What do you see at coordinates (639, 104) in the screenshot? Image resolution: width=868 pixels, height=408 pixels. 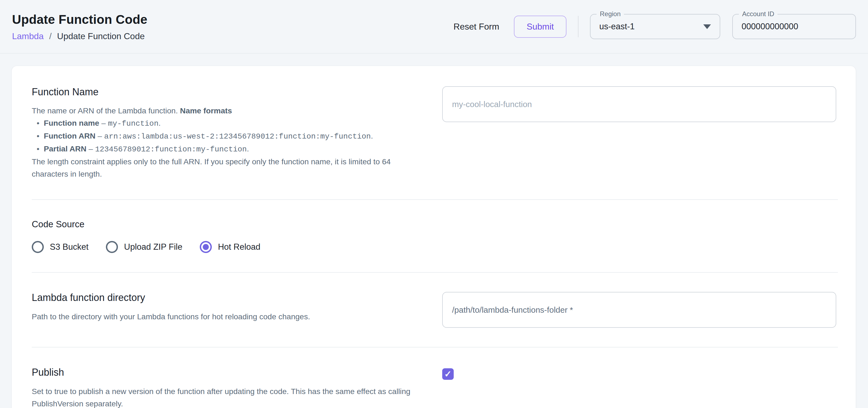 I see `function-name-input-box` at bounding box center [639, 104].